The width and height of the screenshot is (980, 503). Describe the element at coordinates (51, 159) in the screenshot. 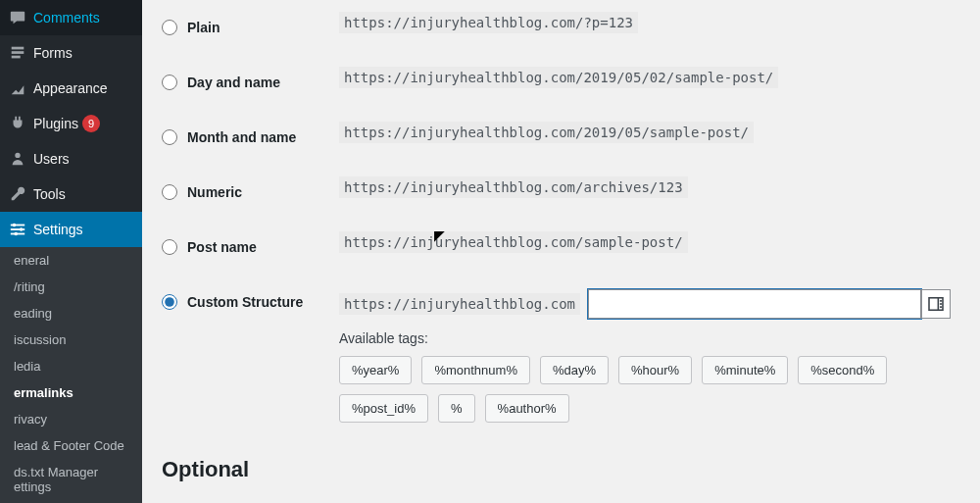

I see `menu-label: Users` at that location.